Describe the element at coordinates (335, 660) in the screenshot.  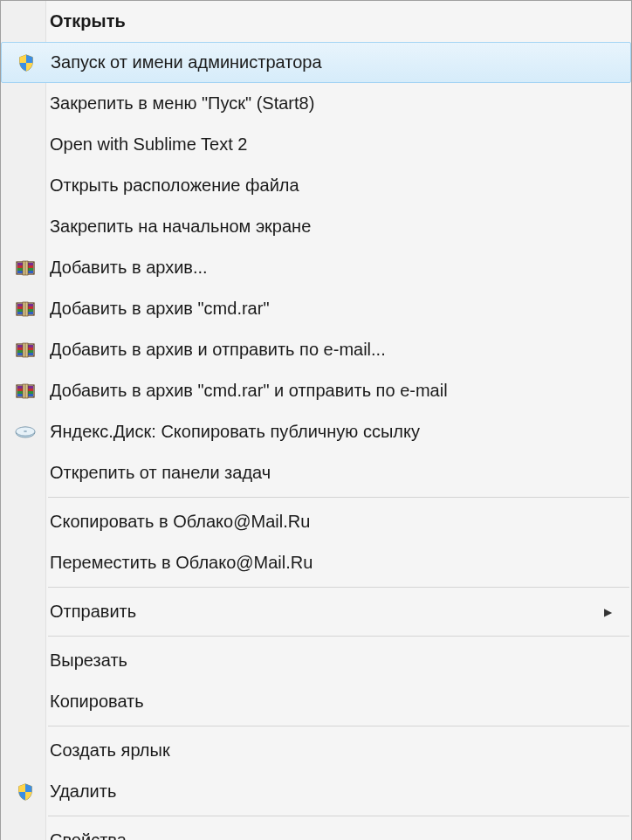
I see `menu-item-label: Вырезать` at that location.